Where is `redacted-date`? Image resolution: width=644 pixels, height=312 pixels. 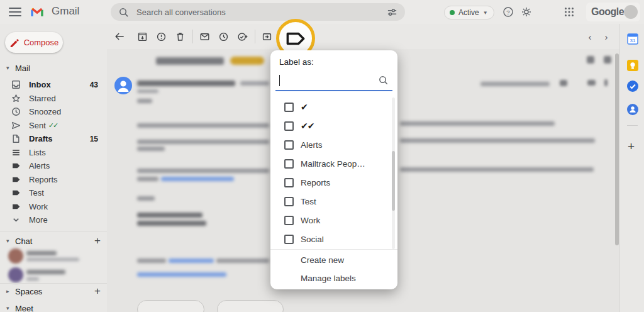 redacted-date is located at coordinates (515, 84).